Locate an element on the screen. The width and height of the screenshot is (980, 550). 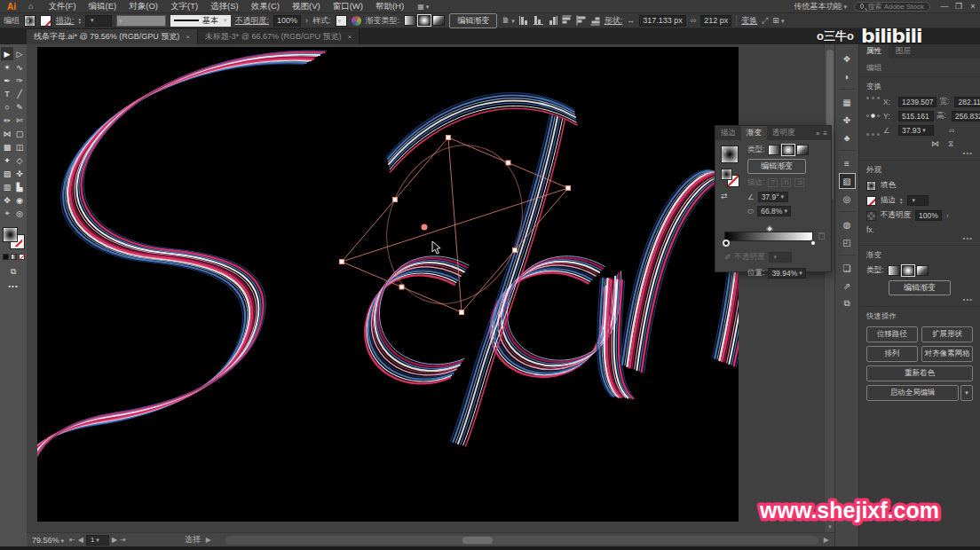
link-dimensions-icon: ∞ is located at coordinates (952, 130).